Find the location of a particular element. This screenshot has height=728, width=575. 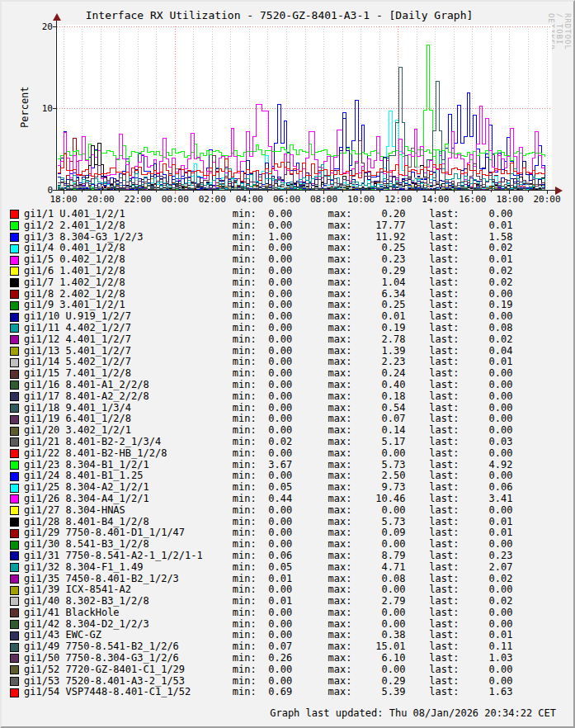

legend-row: gi1/22 8.401-B2-HB_1/2/8 min: 0.00 max: … is located at coordinates (289, 454).